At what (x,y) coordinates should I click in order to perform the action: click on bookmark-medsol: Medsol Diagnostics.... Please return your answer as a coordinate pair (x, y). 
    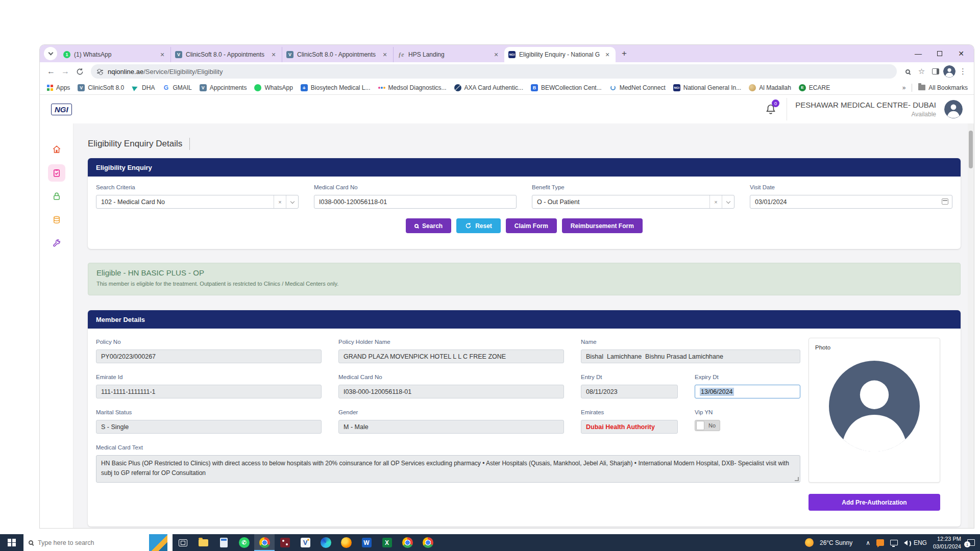
    Looking at the image, I should click on (412, 88).